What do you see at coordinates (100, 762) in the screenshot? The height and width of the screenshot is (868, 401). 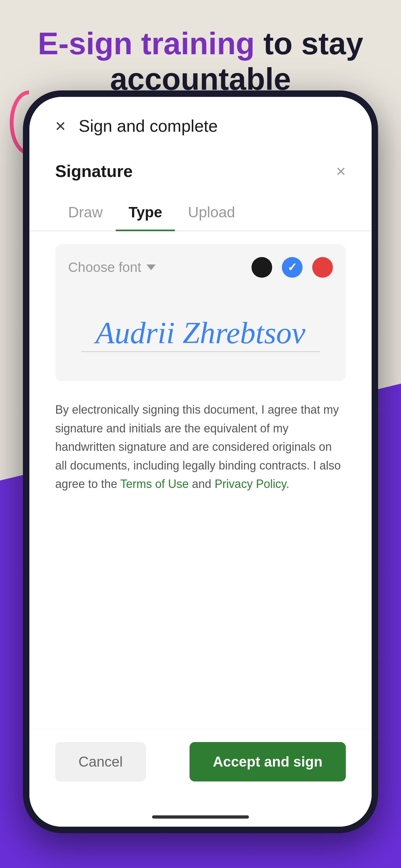 I see `cancel-button: Cancel` at bounding box center [100, 762].